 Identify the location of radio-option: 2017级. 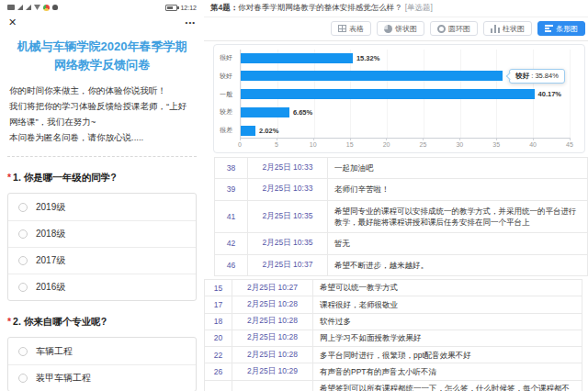
(102, 261).